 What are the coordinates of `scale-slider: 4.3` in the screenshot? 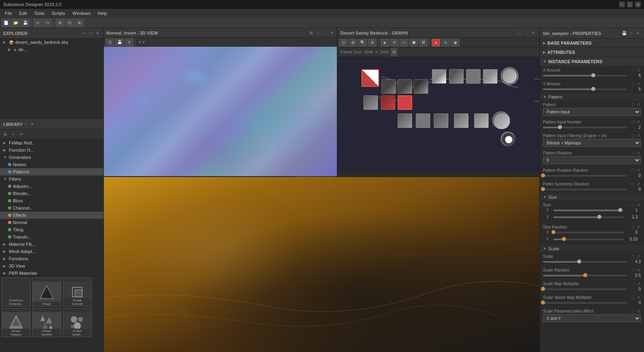 It's located at (592, 261).